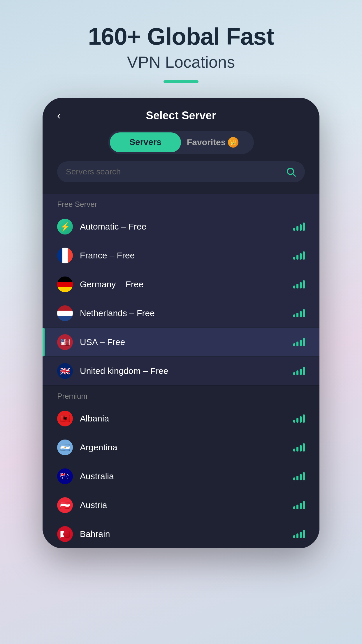 The height and width of the screenshot is (644, 362). Describe the element at coordinates (44, 342) in the screenshot. I see `selected-indicator` at that location.